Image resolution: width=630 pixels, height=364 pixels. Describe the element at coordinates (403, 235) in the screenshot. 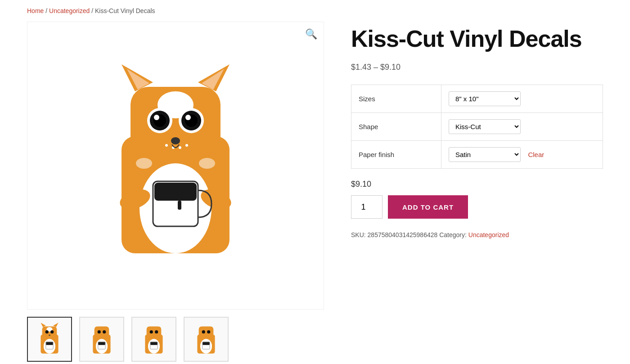

I see `sku-value: 28575804031425986428` at that location.